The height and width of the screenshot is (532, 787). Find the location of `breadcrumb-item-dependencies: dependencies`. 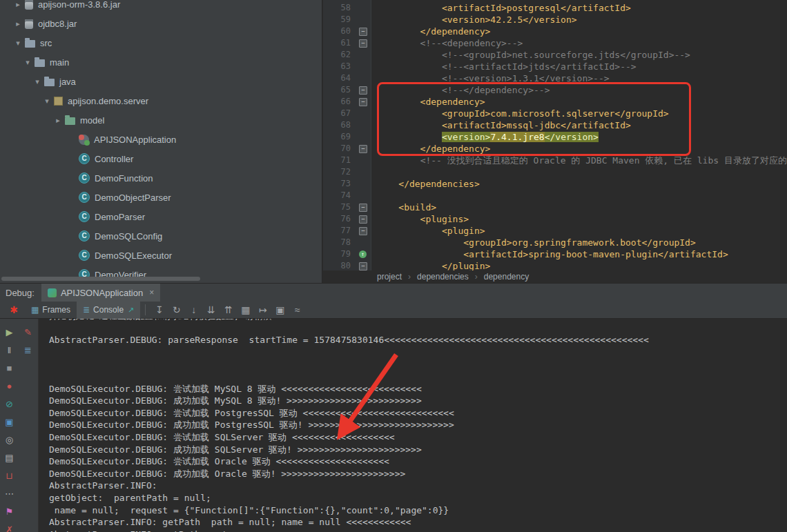

breadcrumb-item-dependencies: dependencies is located at coordinates (443, 277).